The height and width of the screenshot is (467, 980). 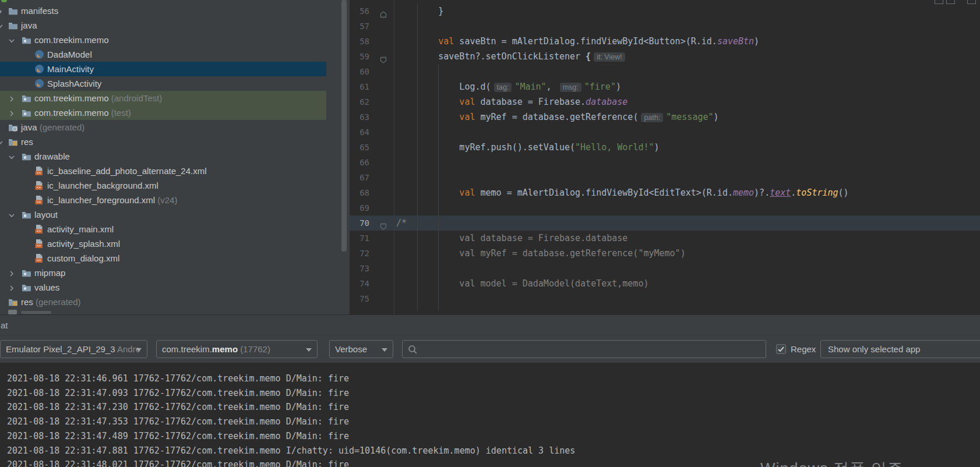 What do you see at coordinates (665, 223) in the screenshot?
I see `code-line-70: 70/*` at bounding box center [665, 223].